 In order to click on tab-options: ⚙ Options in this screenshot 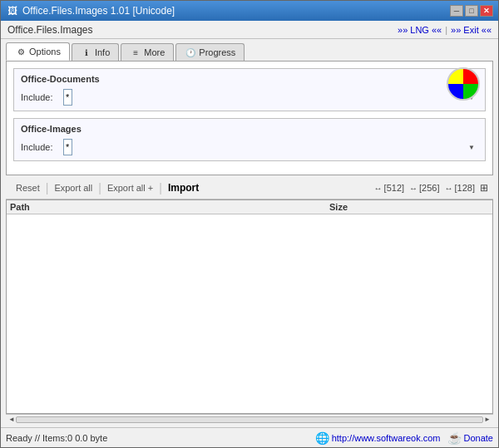, I will do `click(38, 52)`.